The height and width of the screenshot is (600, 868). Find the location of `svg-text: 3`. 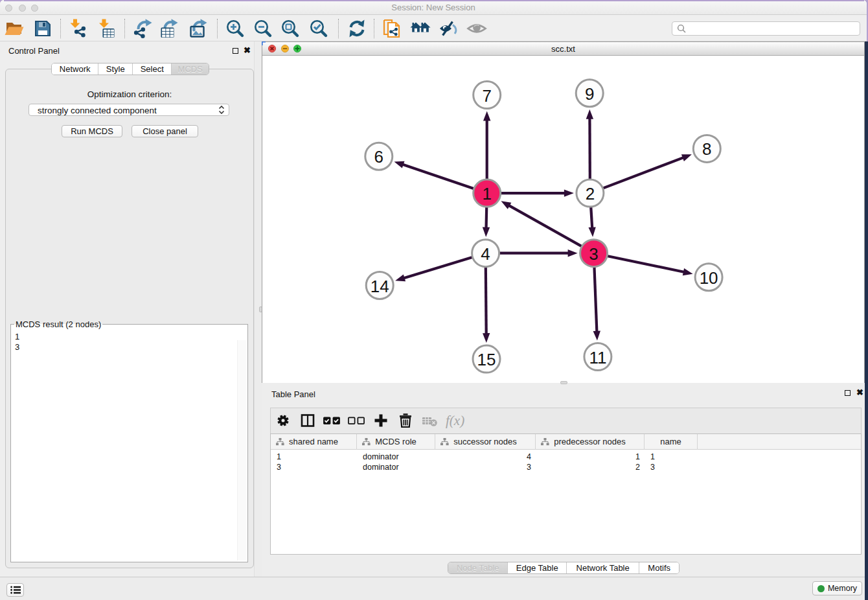

svg-text: 3 is located at coordinates (593, 254).